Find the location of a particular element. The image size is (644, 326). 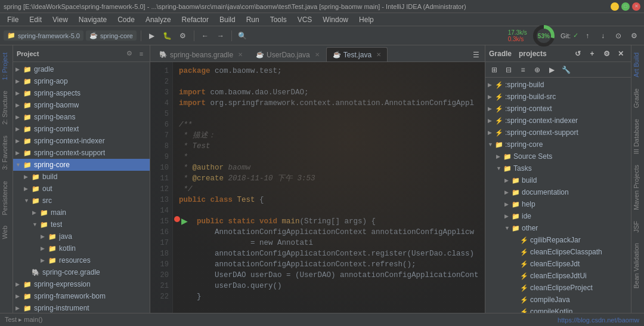

tree-item-spring-context-support: ▶📁spring-context-support is located at coordinates (81, 153).